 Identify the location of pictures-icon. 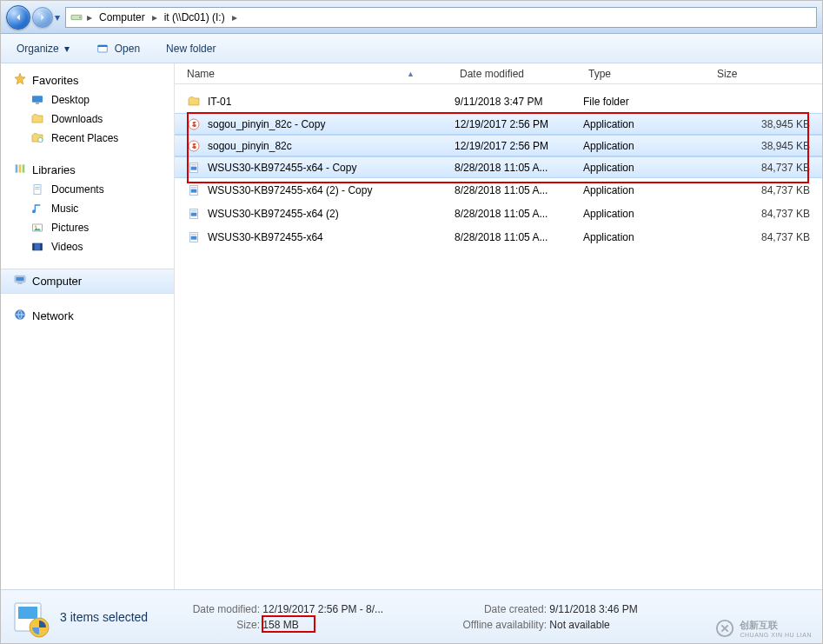
(37, 228).